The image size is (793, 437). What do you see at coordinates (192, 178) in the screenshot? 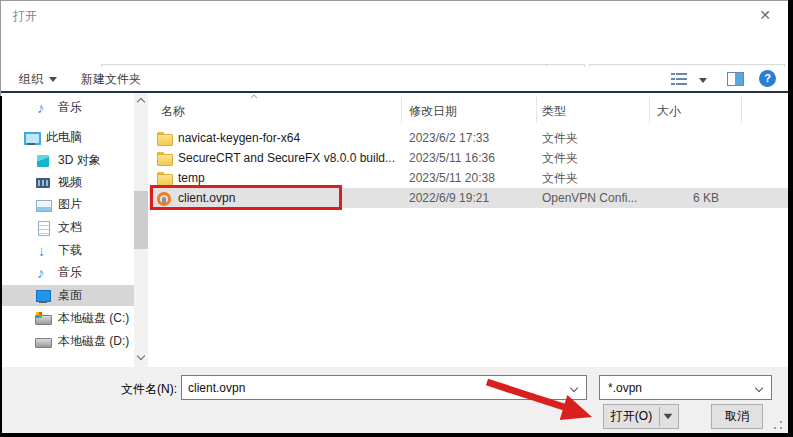
I see `file-name: temp` at bounding box center [192, 178].